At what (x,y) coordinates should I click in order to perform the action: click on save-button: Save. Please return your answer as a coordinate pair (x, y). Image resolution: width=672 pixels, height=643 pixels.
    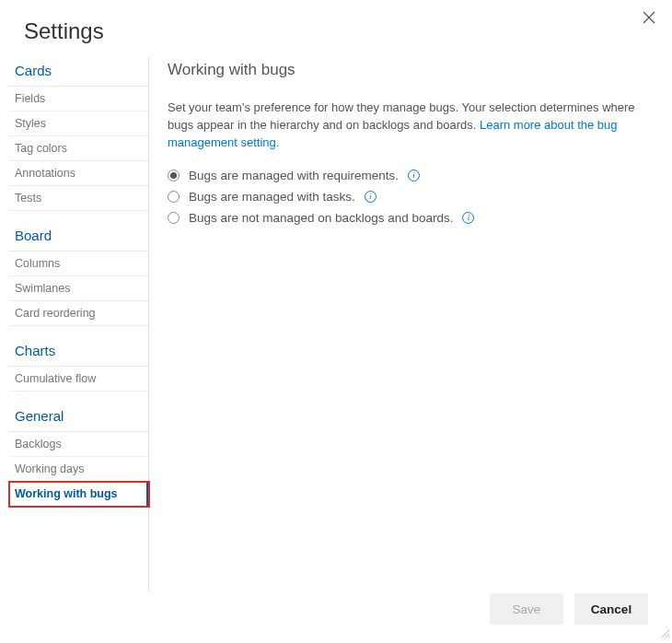
    Looking at the image, I should click on (527, 609).